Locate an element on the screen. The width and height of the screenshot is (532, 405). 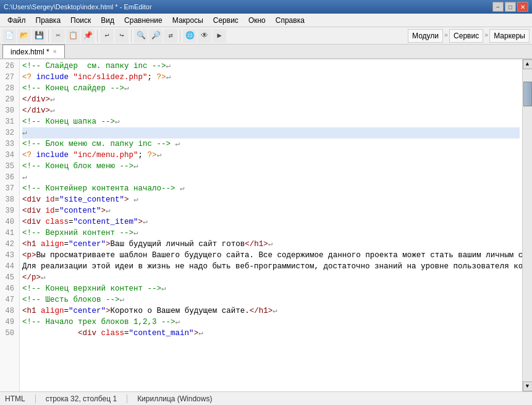
browser-icon: 🌐 is located at coordinates (190, 36).